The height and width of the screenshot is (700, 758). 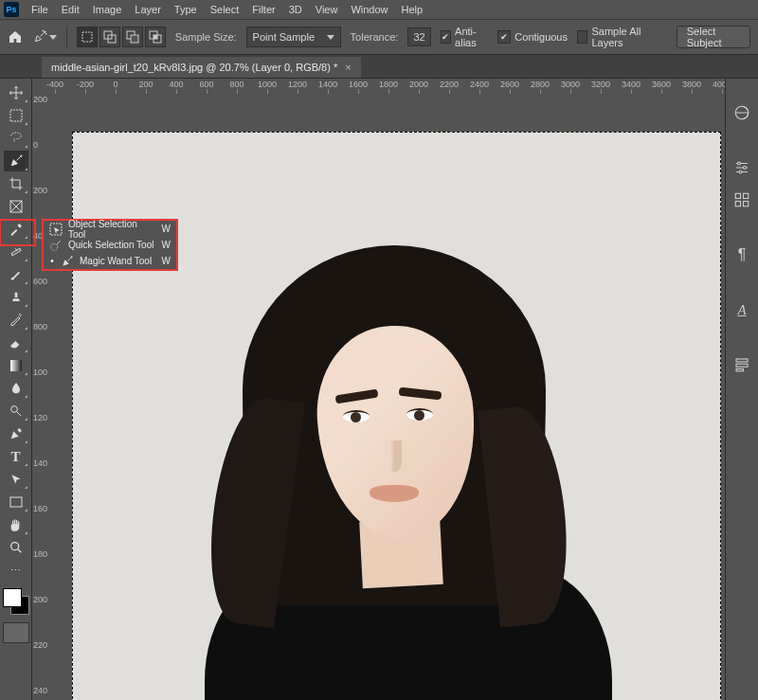 What do you see at coordinates (201, 67) in the screenshot?
I see `document-tab: middle-asian-girl_t20_kRv8I3.jpg @ 20.7%…` at bounding box center [201, 67].